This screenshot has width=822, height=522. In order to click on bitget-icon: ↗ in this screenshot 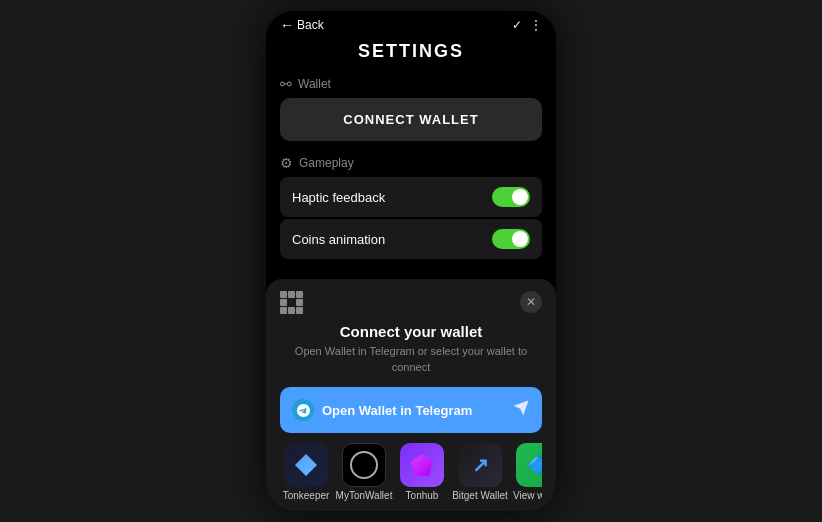, I will do `click(480, 465)`.